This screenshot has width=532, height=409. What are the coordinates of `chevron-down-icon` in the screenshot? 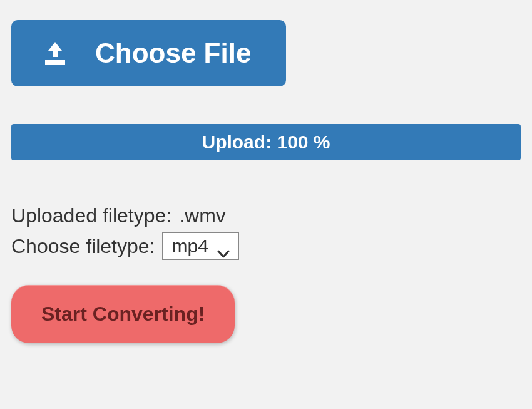 It's located at (223, 246).